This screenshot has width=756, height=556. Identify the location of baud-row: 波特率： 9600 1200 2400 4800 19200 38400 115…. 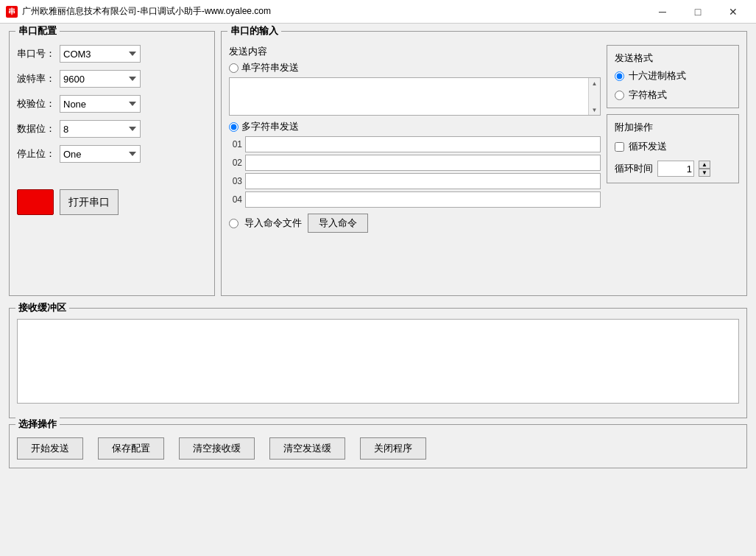
(112, 79).